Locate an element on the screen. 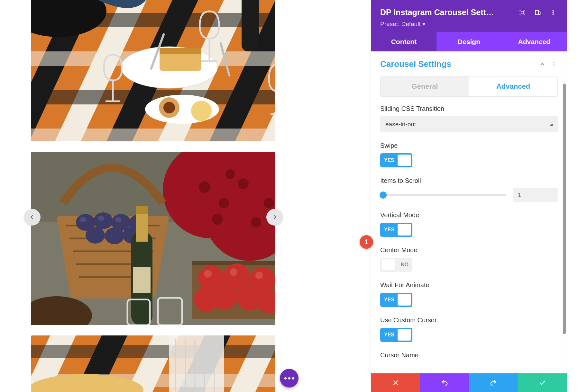  transition-select: ease-in-out ▴▾ is located at coordinates (469, 124).